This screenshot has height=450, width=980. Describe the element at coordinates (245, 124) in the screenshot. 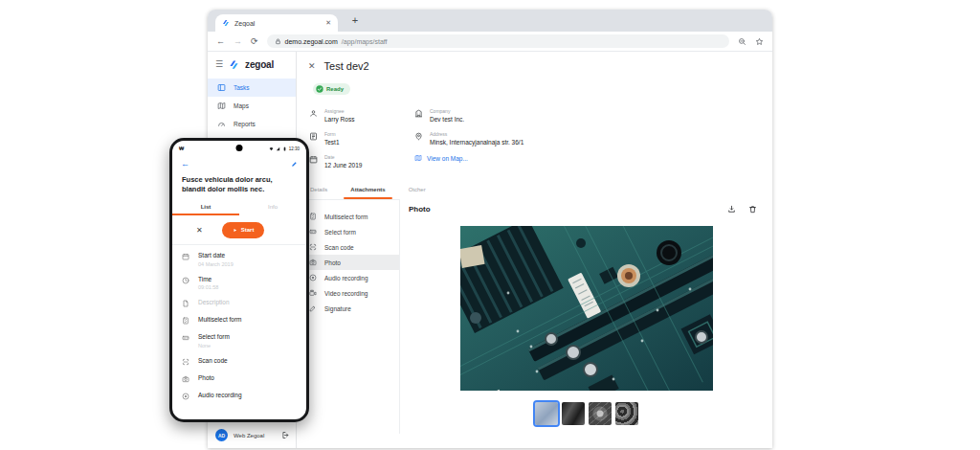

I see `sidebar-item-label: Reports` at that location.